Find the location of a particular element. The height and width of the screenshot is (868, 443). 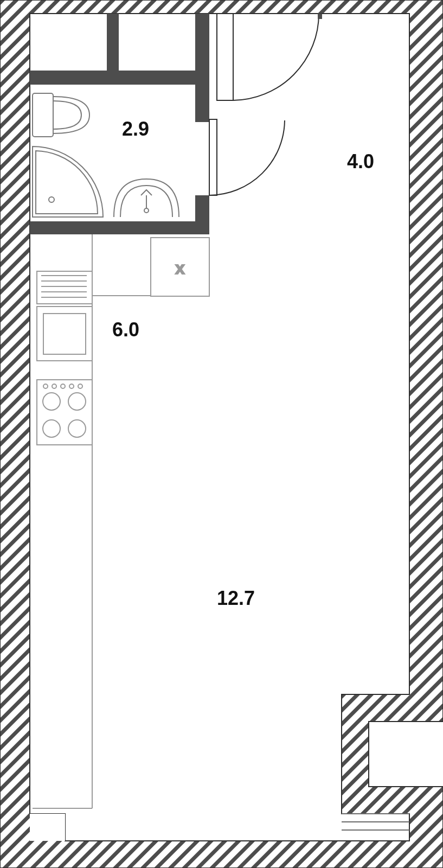

sink-box-icon: x is located at coordinates (180, 267).